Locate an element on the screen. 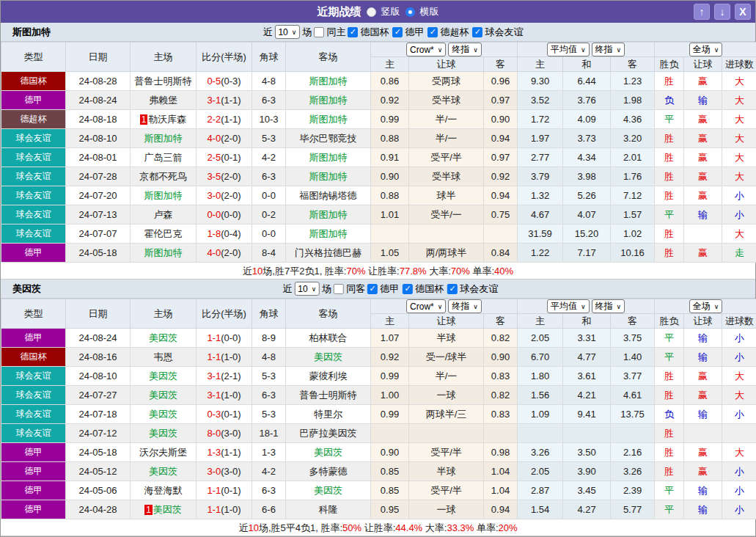 The width and height of the screenshot is (756, 537). handicap-cell: 半/一 is located at coordinates (447, 120).